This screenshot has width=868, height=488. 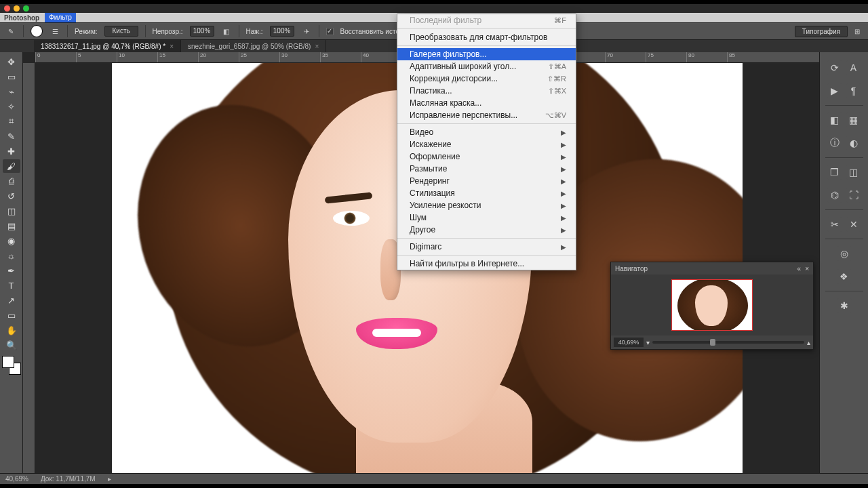 I want to click on foreground-color-icon, so click(x=8, y=362).